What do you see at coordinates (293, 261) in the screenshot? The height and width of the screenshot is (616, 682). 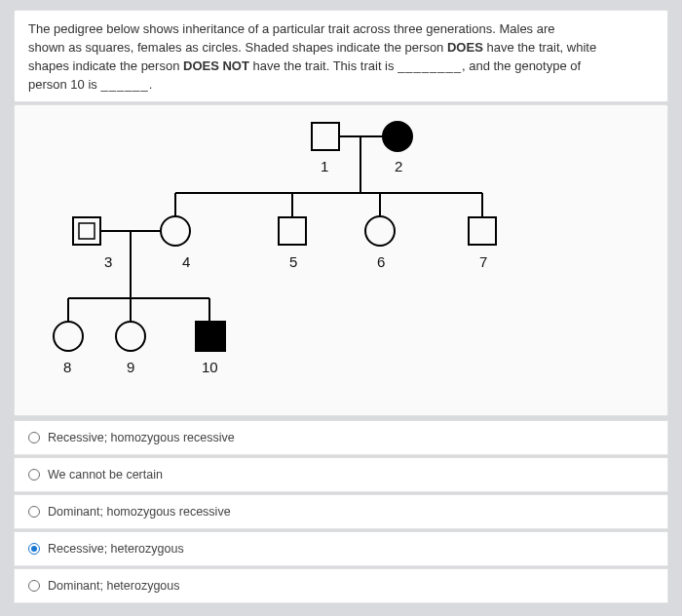 I see `label-5: 5` at bounding box center [293, 261].